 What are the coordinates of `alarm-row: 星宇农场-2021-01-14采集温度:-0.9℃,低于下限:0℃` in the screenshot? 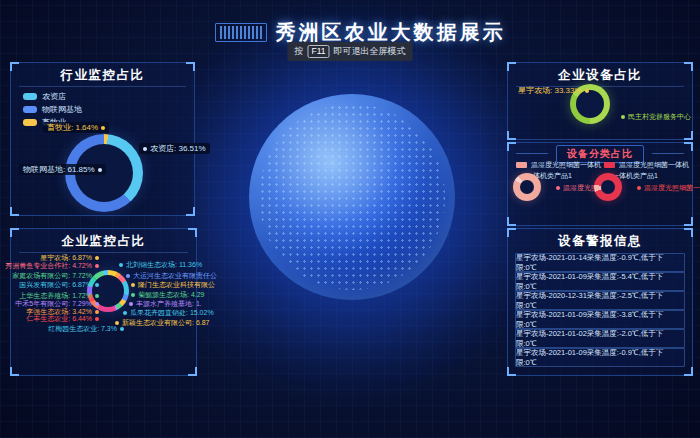 It's located at (600, 262).